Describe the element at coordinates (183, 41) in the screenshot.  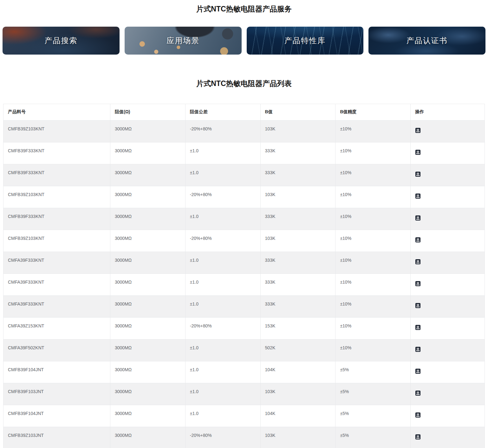
I see `banner-application-scenes: 应用场景` at that location.